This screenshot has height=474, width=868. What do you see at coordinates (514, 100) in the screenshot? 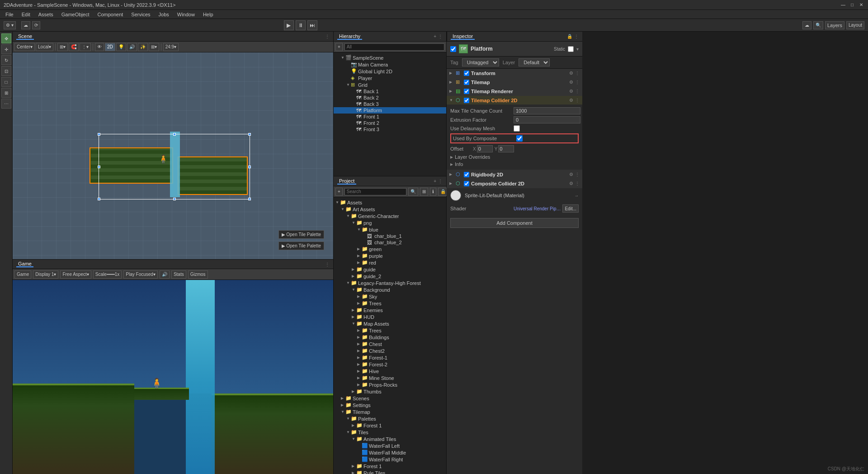
I see `component-tilemap-collider-header: ▼ ⬡ Tilemap Collider 2D ⚙ ⋮` at bounding box center [514, 100].